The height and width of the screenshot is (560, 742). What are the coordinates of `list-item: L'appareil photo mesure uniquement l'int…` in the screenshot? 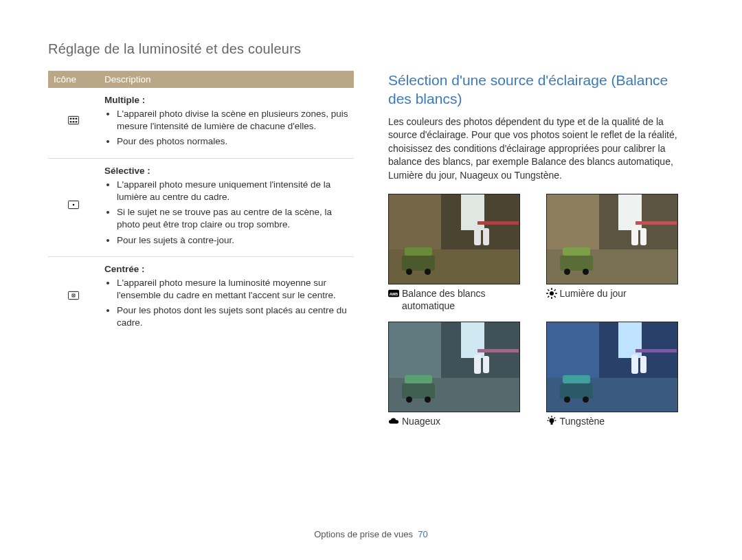 It's located at (232, 191).